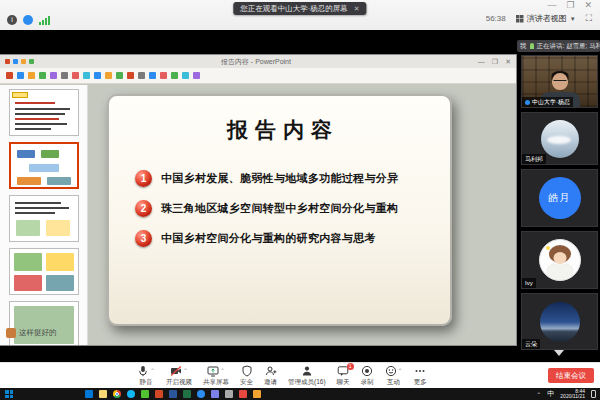  I want to click on undo-icon, so click(24, 62).